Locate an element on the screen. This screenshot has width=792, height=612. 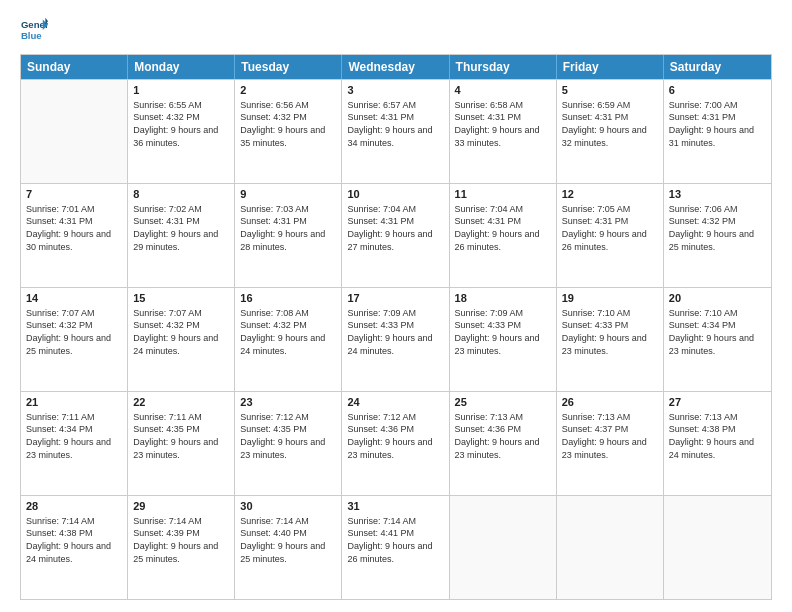
cell-info: Sunrise: 7:05 AMSunset: 4:31 PMDaylight:… is located at coordinates (610, 228).